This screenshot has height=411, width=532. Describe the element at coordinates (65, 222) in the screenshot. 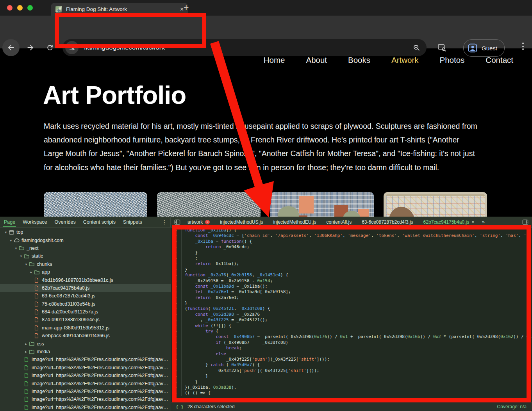

I see `devtools-tab-overrides: Overrides` at that location.